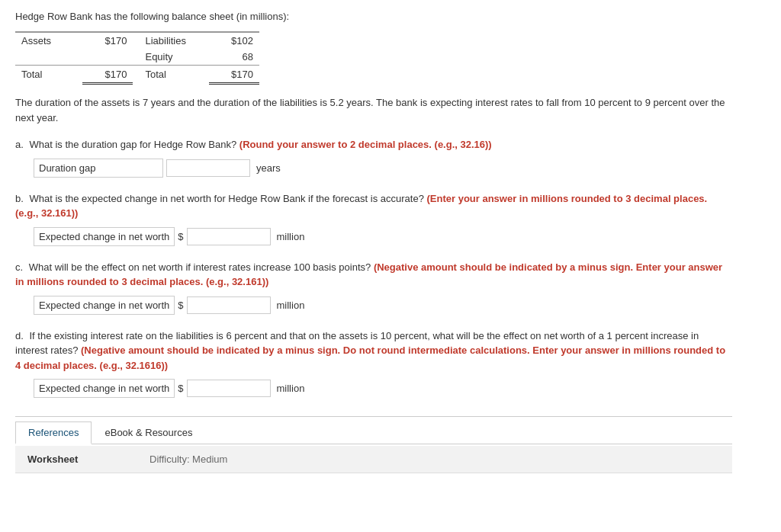 Image resolution: width=781 pixels, height=532 pixels. I want to click on assets-label: Assets, so click(49, 41).